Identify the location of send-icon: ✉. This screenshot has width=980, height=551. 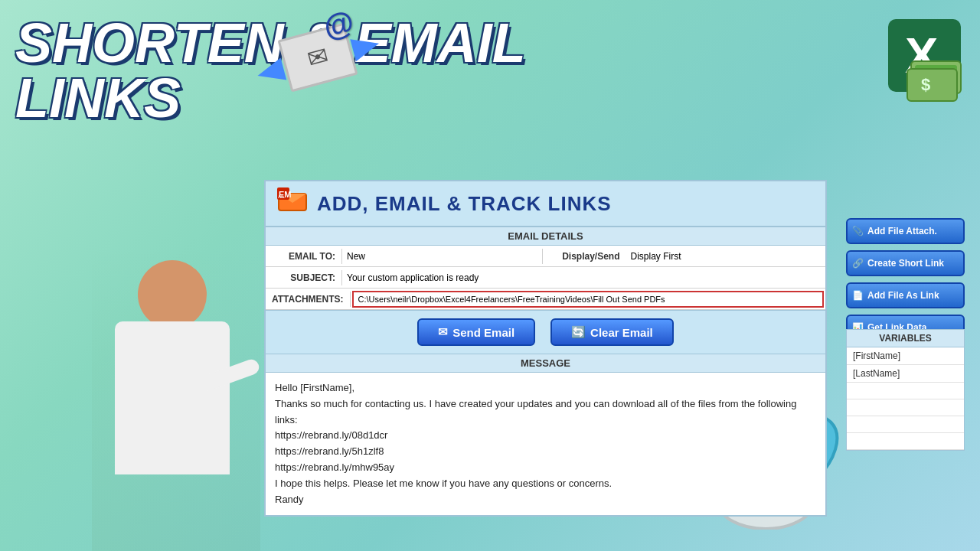
(443, 332).